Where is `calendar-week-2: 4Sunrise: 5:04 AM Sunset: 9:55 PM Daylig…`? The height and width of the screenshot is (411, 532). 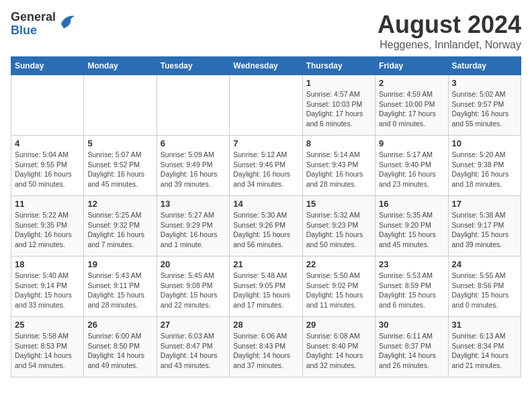
calendar-week-2: 4Sunrise: 5:04 AM Sunset: 9:55 PM Daylig… is located at coordinates (266, 166).